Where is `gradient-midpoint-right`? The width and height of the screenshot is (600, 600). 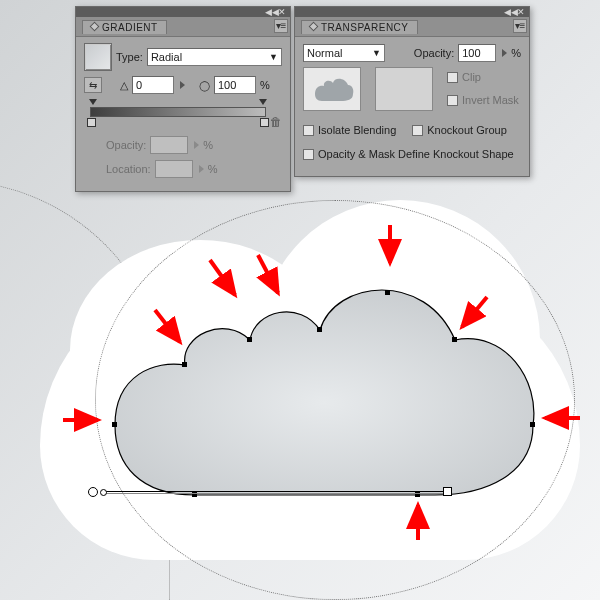 gradient-midpoint-right is located at coordinates (263, 102).